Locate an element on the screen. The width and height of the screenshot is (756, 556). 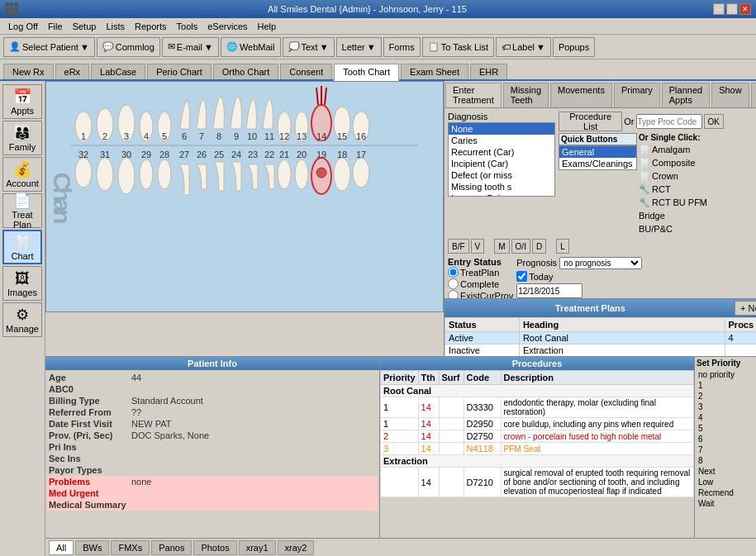
priority-8: 8 is located at coordinates (725, 461).